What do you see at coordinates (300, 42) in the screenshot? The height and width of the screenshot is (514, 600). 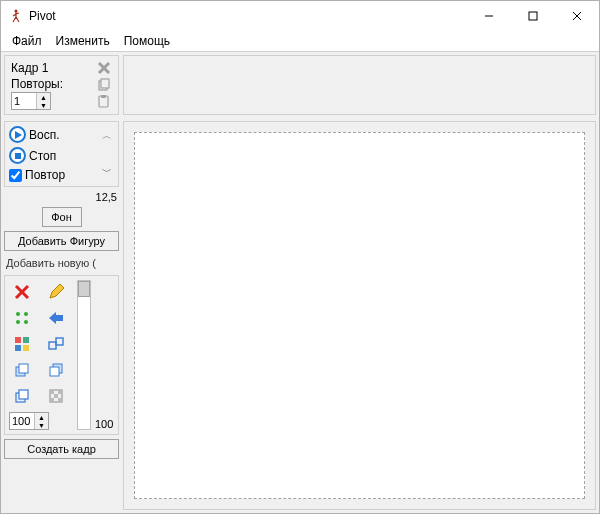 I see `menu-bar: Файл Изменить Помощь` at bounding box center [300, 42].